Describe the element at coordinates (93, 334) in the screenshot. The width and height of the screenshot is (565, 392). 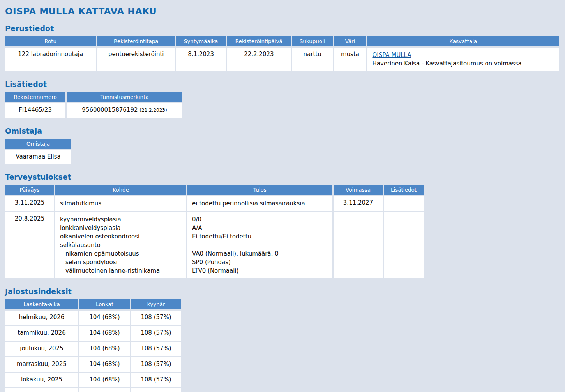
I see `index-row: tammikuu, 2026 104 (68%) 108 (57%)` at that location.